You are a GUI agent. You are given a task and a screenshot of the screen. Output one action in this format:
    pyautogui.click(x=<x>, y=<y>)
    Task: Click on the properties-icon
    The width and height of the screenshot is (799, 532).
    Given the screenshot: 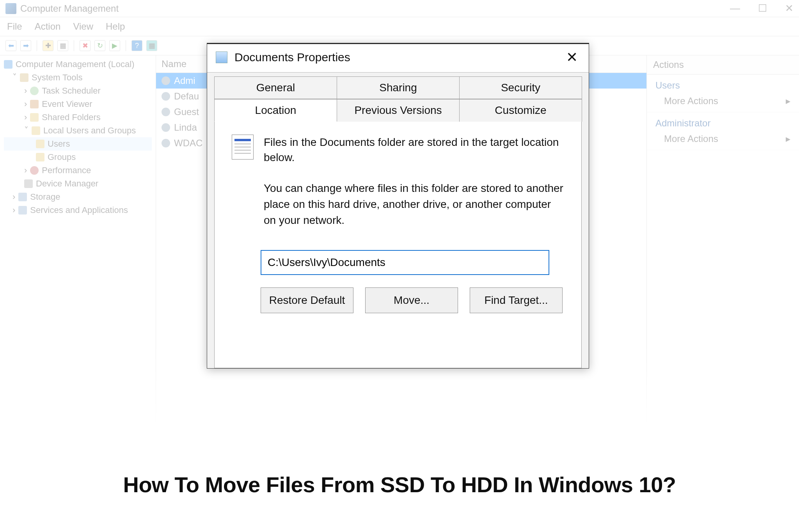 What is the action you would take?
    pyautogui.click(x=222, y=57)
    